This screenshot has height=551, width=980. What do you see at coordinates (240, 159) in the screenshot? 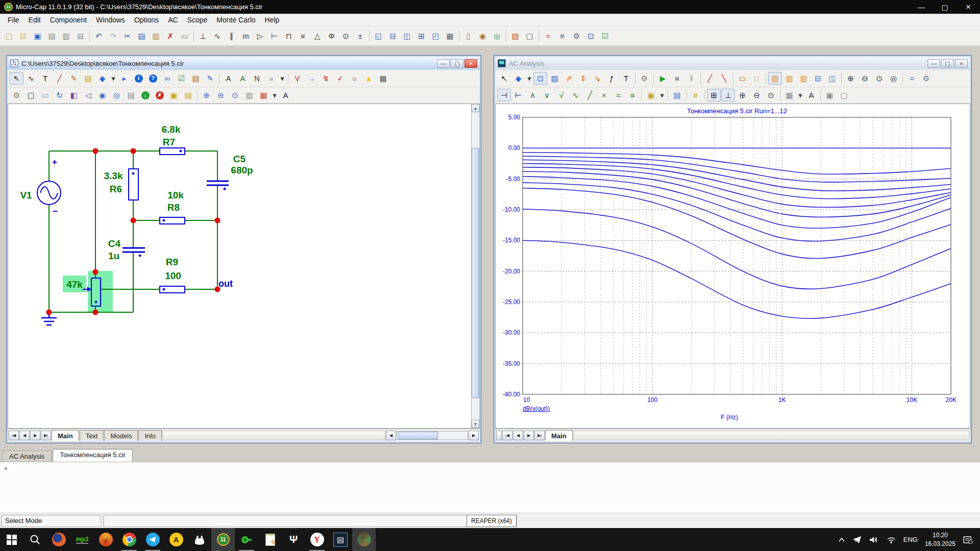
I see `label-c5: C5` at bounding box center [240, 159].